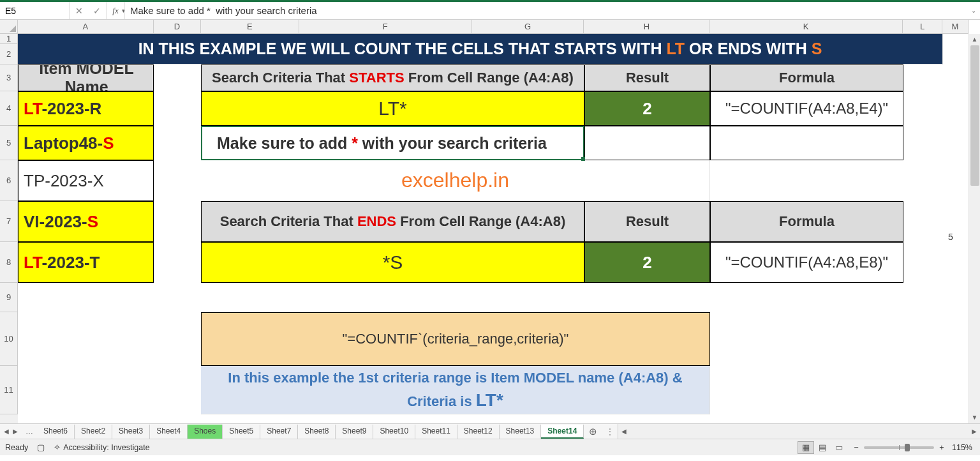 This screenshot has width=980, height=461. What do you see at coordinates (9, 262) in the screenshot?
I see `row-header-8: 8` at bounding box center [9, 262].